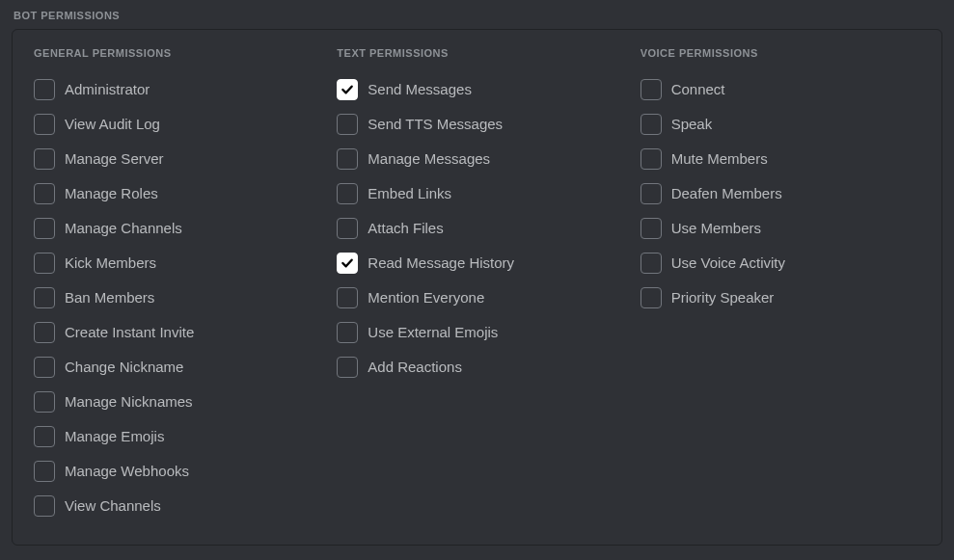 This screenshot has height=560, width=954. What do you see at coordinates (780, 263) in the screenshot?
I see `permission-row-use-voice-activity: Use Voice Activity` at bounding box center [780, 263].